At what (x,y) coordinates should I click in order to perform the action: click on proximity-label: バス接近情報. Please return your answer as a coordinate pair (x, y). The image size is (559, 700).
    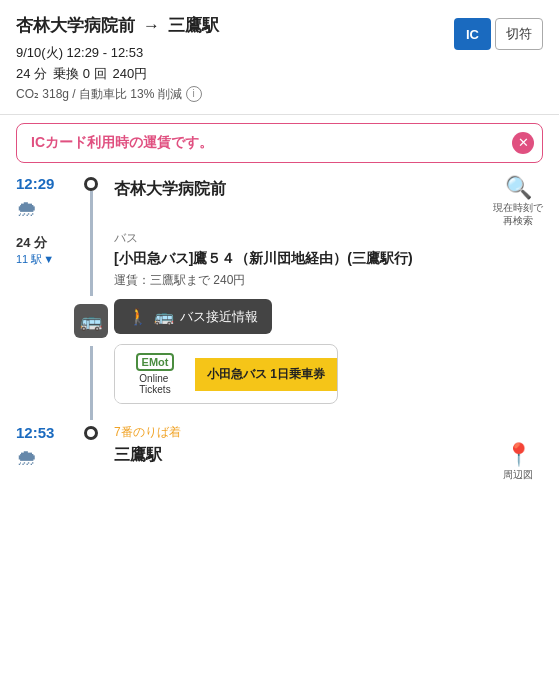
    Looking at the image, I should click on (219, 317).